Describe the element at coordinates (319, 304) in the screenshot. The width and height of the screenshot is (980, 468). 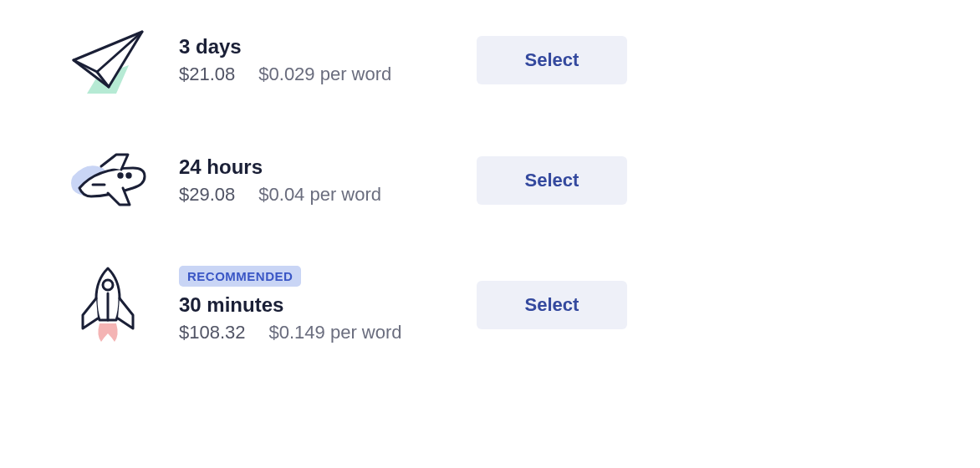
I see `option-info: RECOMMENDED 30 minutes $108.32 $0.149 pe…` at that location.